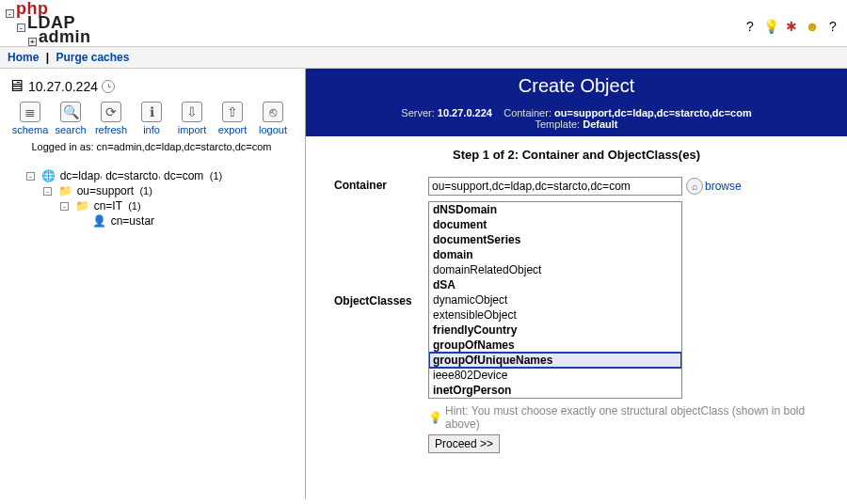 The image size is (847, 504). I want to click on server-heading: 🖥 10.27.0.224, so click(152, 88).